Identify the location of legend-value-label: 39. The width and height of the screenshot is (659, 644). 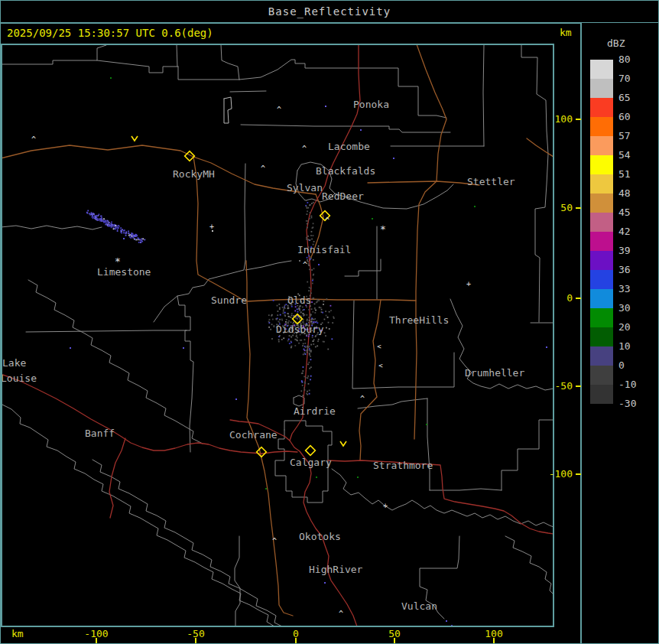
(625, 251).